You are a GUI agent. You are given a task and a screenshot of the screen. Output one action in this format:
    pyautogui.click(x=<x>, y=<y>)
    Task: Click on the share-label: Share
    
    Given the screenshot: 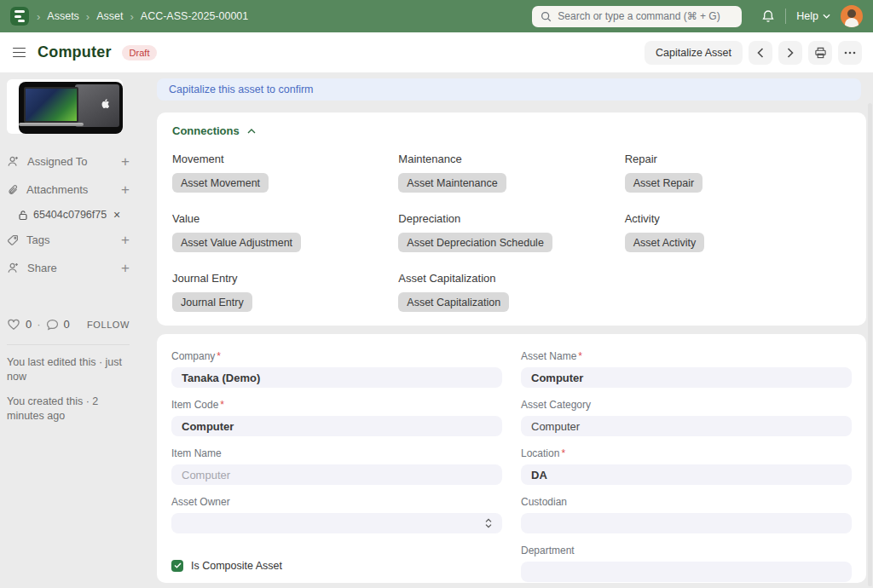 What is the action you would take?
    pyautogui.click(x=43, y=268)
    